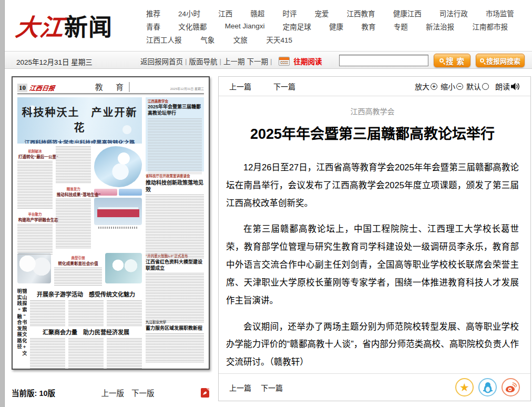  I want to click on nav-item-wenhua-ganpo: 文化赣鄱, so click(192, 26).